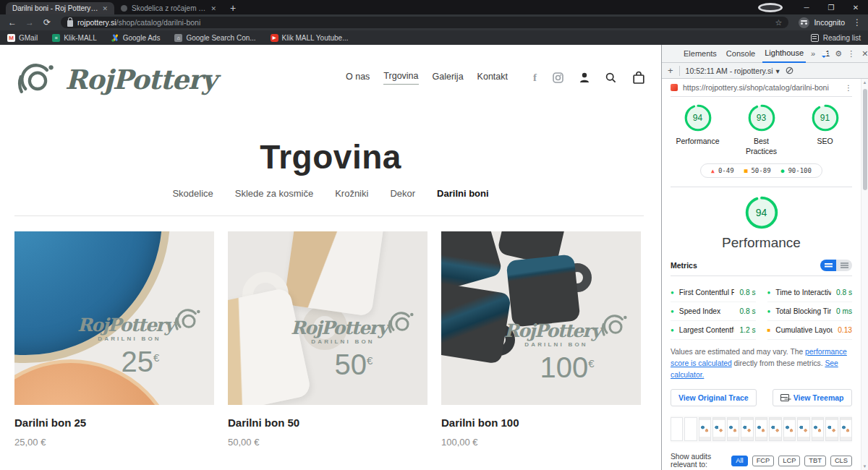  Describe the element at coordinates (215, 38) in the screenshot. I see `bookmark-search-console: ⌂Google Search Con...` at that location.